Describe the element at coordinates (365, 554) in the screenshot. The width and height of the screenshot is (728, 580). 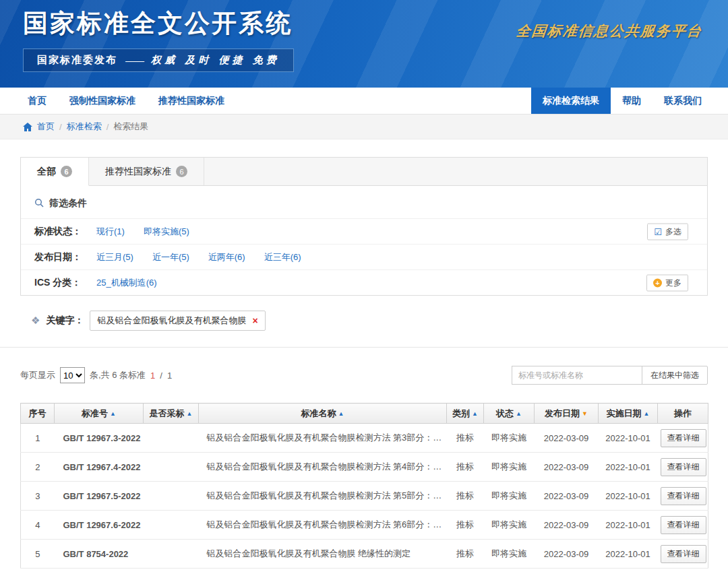
I see `table-row: 5 GB/T 8754-2022 铝及铝合金阳极氧化膜及有机聚合物膜 绝缘性的测…` at that location.